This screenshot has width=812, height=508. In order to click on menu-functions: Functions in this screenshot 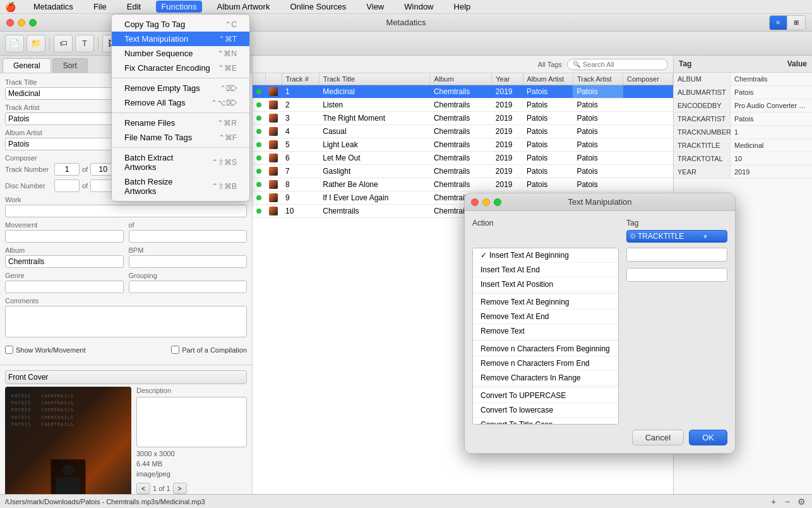, I will do `click(179, 6)`.